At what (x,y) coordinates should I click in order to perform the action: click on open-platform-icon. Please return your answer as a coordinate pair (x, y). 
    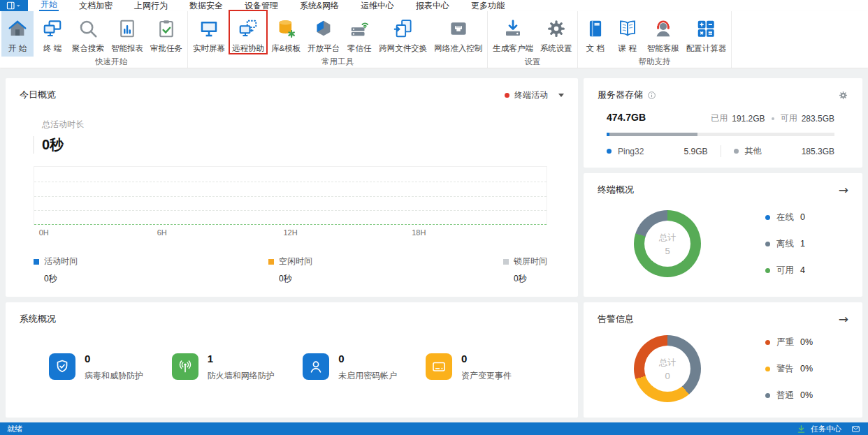
    Looking at the image, I should click on (324, 29).